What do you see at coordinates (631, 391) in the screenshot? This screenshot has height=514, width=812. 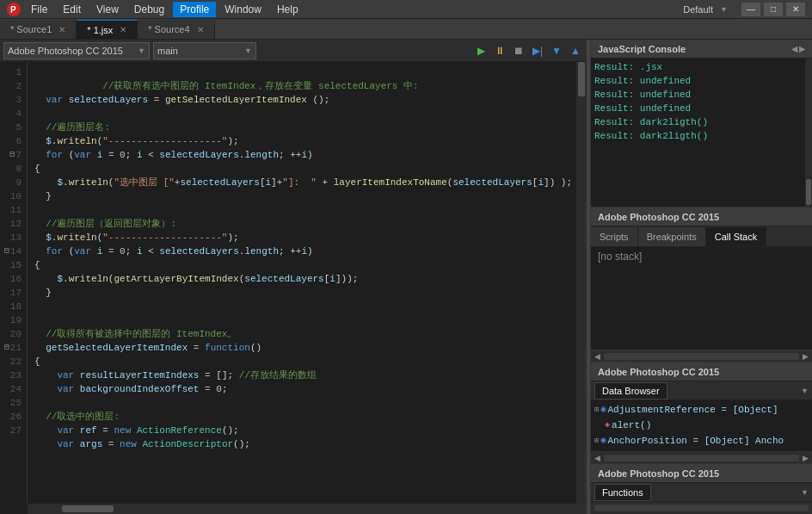 I see `tab-data-browser: Data Browser` at bounding box center [631, 391].